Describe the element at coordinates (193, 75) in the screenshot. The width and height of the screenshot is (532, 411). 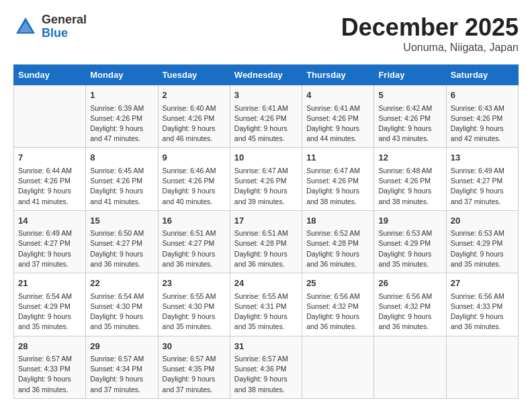
I see `weekday-header-tuesday: Tuesday` at that location.